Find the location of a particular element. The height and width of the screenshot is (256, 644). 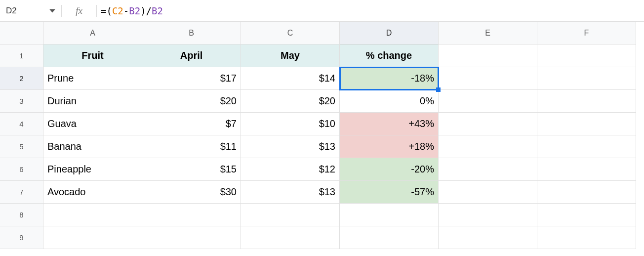

cell-c8 is located at coordinates (290, 215).